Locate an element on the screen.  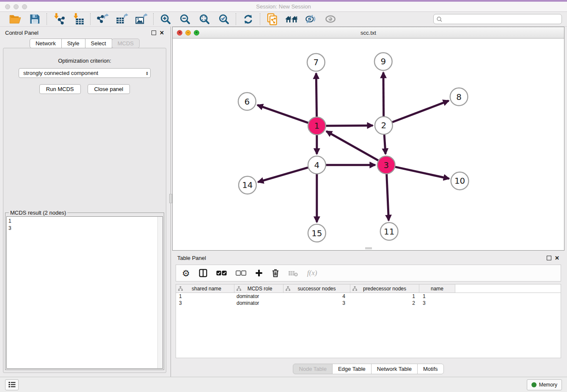
first-neighbors-icon is located at coordinates (292, 19).